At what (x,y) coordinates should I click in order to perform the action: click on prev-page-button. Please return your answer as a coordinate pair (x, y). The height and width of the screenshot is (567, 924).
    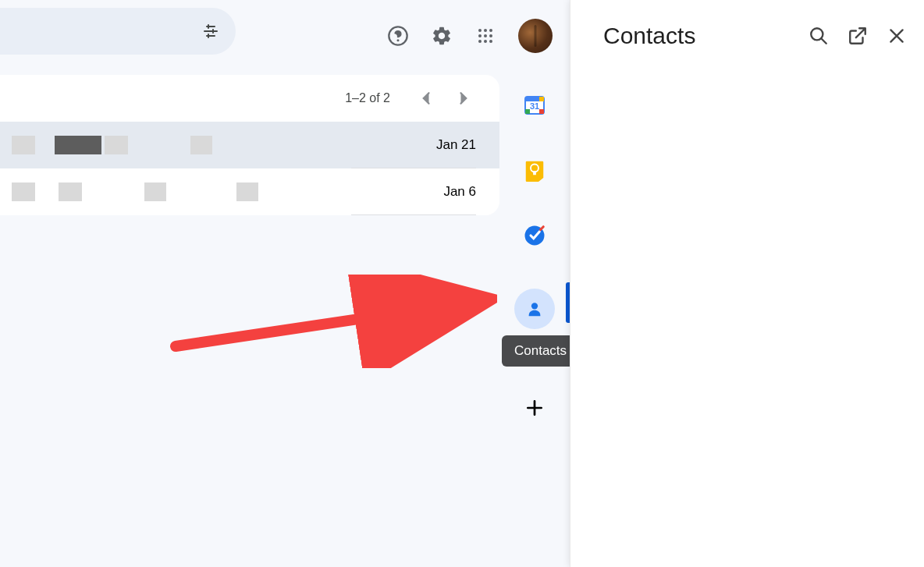
    Looking at the image, I should click on (425, 98).